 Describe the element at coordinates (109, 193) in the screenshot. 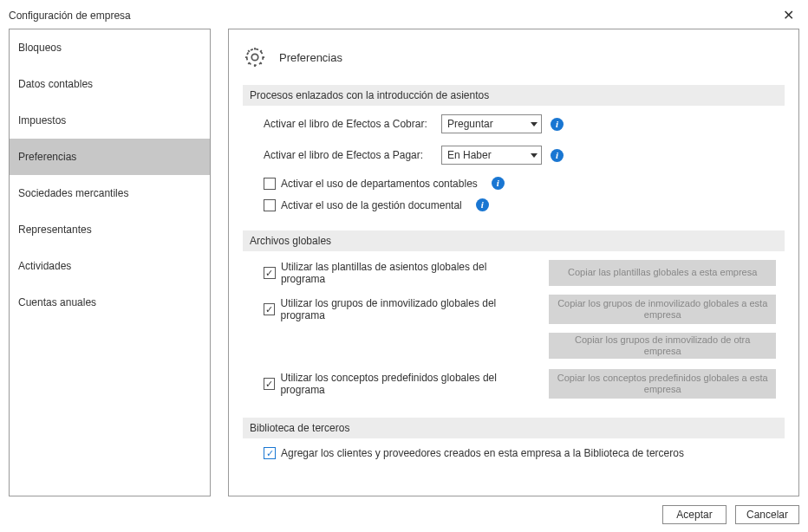

I see `sidebar-item-sociedades: Sociedades mercantiles` at that location.